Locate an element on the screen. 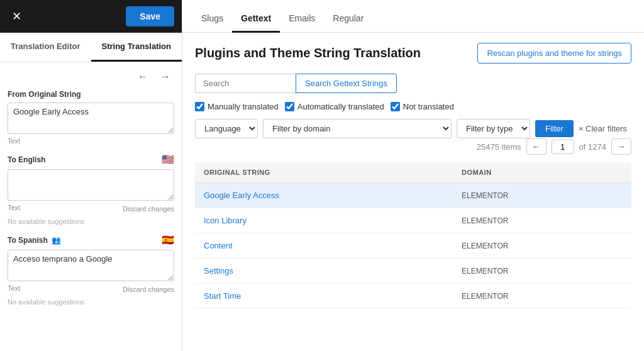 The width and height of the screenshot is (644, 351). tab-regular: Regular is located at coordinates (348, 19).